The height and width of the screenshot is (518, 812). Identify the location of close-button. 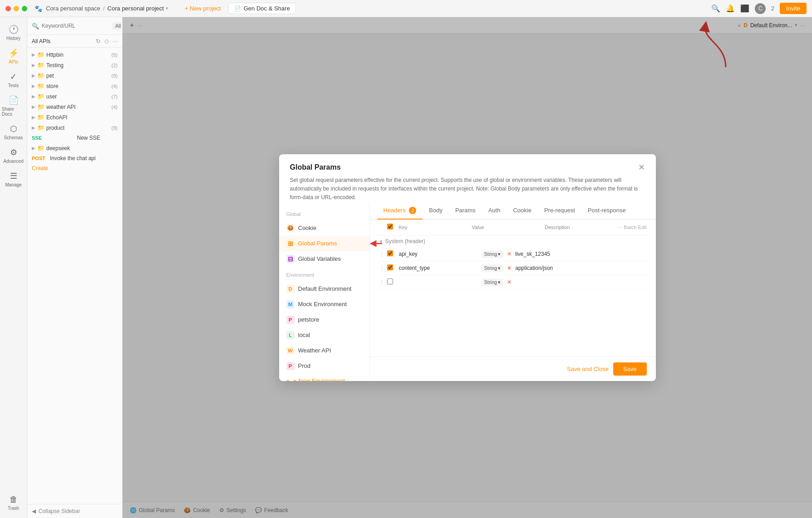
(8, 9).